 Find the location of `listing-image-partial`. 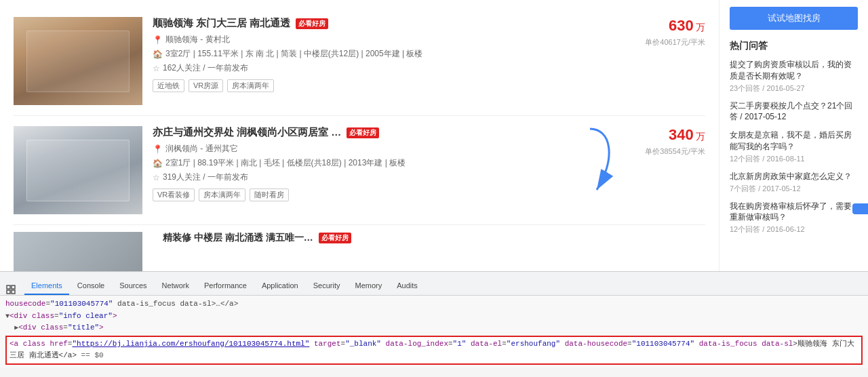

listing-image-partial is located at coordinates (78, 252).